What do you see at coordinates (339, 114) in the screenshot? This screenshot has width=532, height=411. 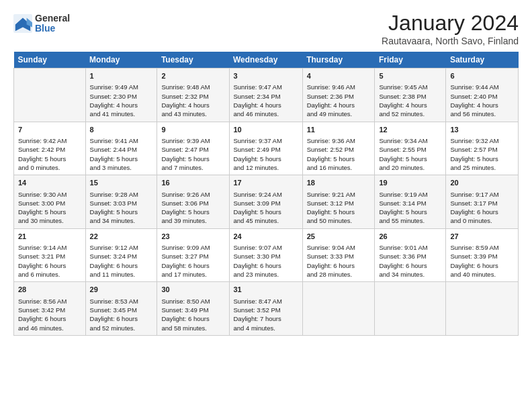 I see `day-detail: and 49 minutes.` at bounding box center [339, 114].